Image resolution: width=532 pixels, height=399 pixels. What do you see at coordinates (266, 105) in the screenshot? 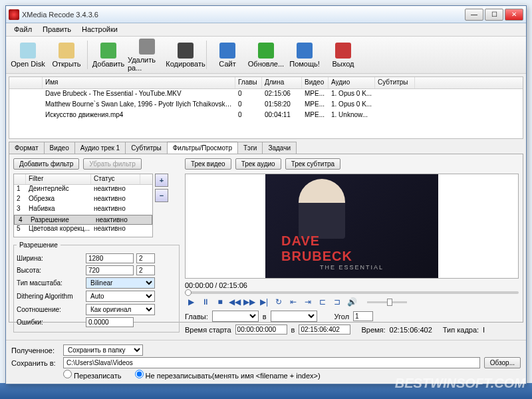
I see `file-row: Matthew Bourne`s Swan Lake, 1996 - Pyotr…` at bounding box center [266, 105].